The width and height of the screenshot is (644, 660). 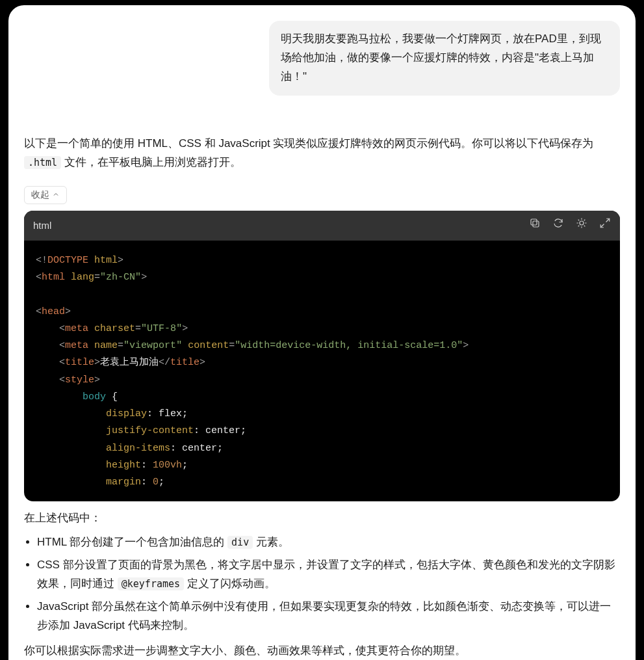 What do you see at coordinates (605, 226) in the screenshot?
I see `expand-icon` at bounding box center [605, 226].